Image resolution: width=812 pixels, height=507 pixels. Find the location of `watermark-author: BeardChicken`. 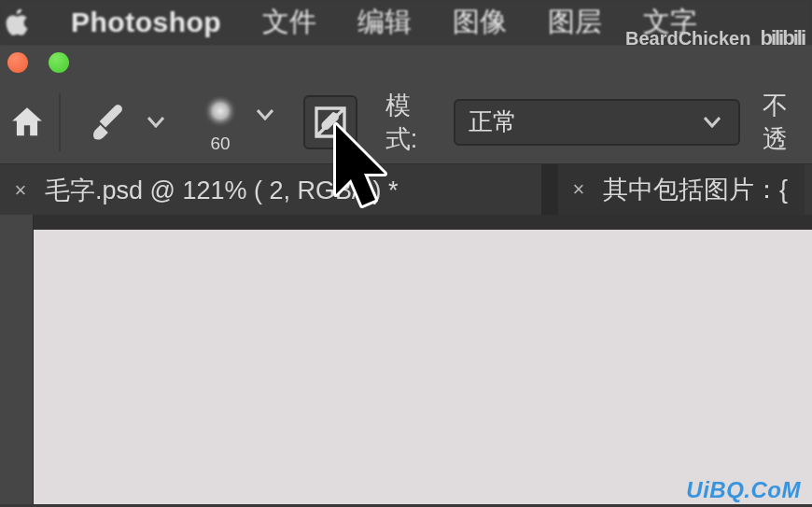

watermark-author: BeardChicken is located at coordinates (689, 39).